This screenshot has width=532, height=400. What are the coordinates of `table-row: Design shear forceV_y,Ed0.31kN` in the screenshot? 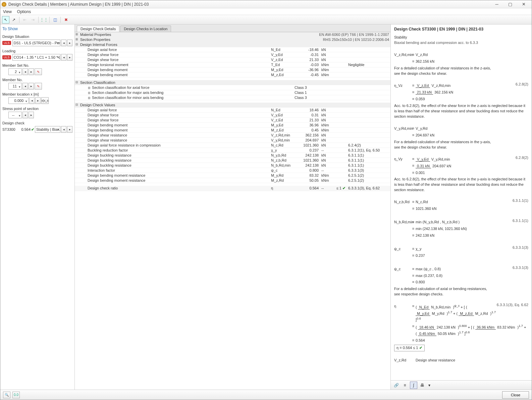 It's located at (233, 115).